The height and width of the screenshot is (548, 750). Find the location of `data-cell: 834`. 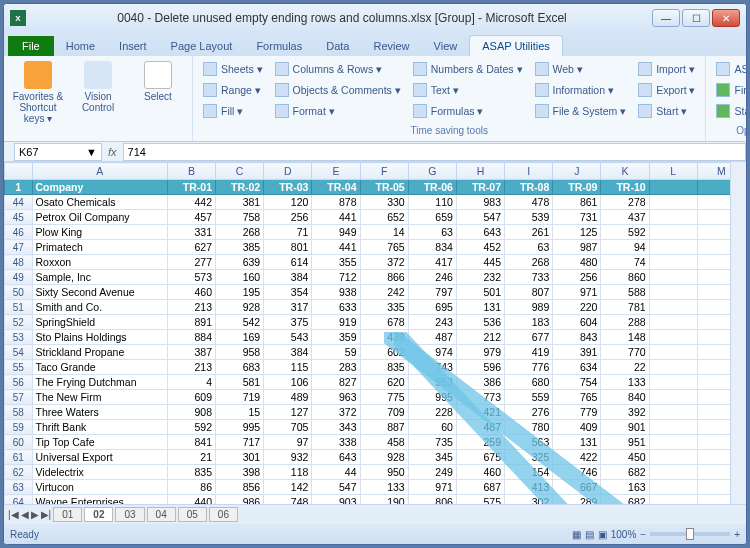

data-cell: 834 is located at coordinates (432, 248).